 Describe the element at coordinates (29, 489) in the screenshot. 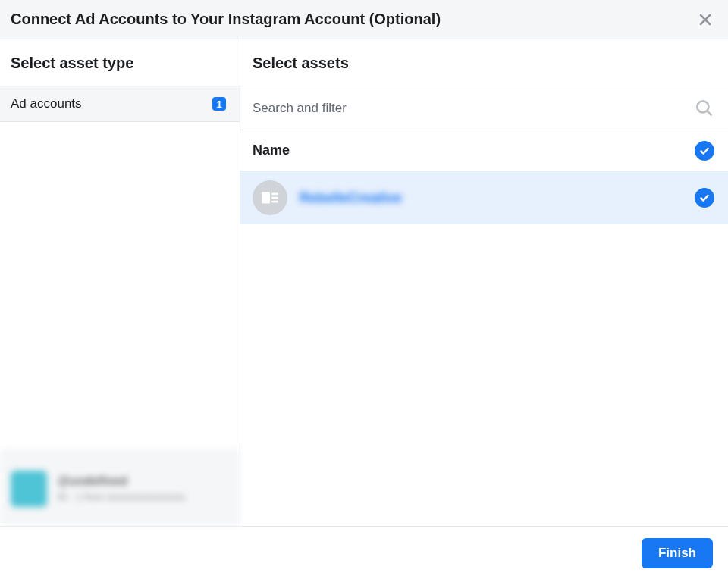

I see `avatar` at that location.